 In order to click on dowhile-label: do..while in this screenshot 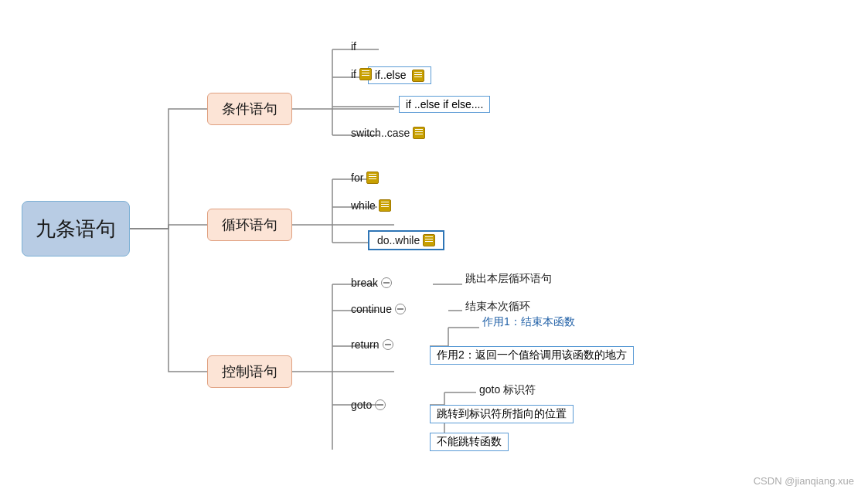, I will do `click(399, 240)`.